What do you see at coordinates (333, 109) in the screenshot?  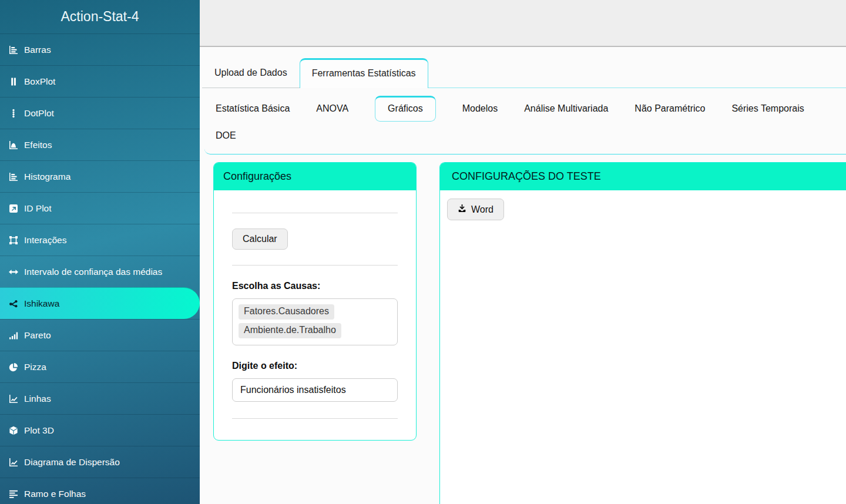 I see `subtab-anova: ANOVA` at bounding box center [333, 109].